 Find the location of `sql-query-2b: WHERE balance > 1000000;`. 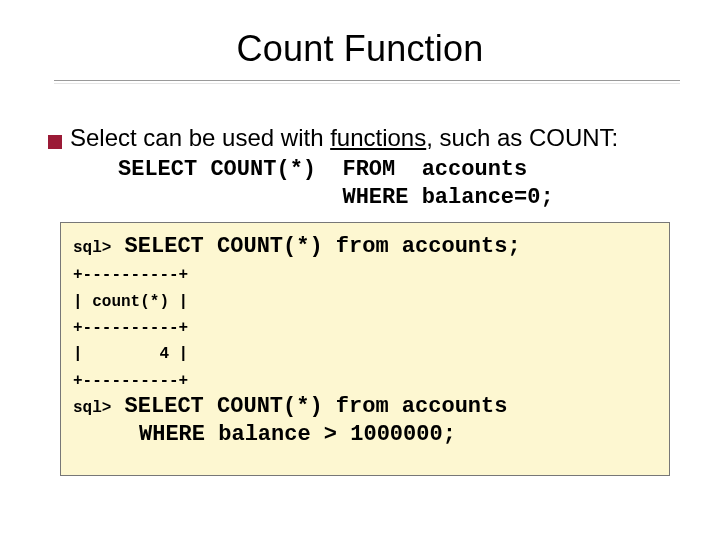

sql-query-2b: WHERE balance > 1000000; is located at coordinates (264, 434).